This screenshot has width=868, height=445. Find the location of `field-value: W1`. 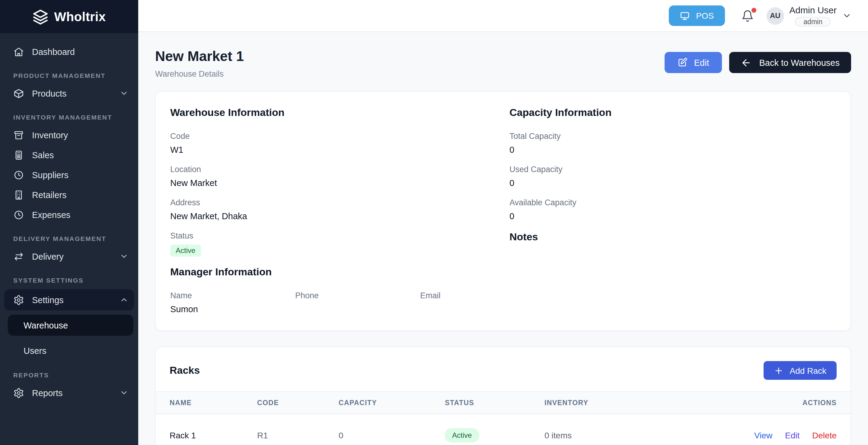

field-value: W1 is located at coordinates (340, 150).